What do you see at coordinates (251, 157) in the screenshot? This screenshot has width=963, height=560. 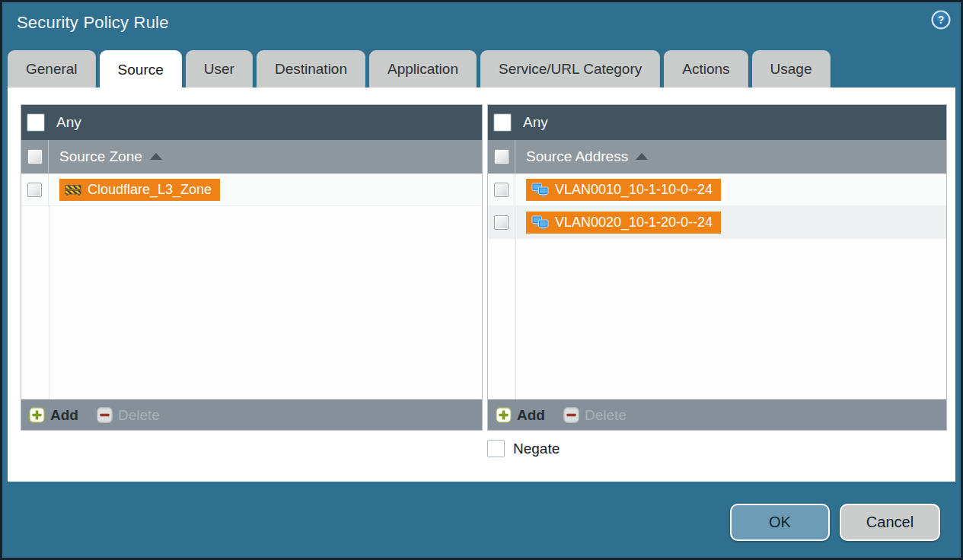 I see `source-zone-column-header: Source Zone` at bounding box center [251, 157].